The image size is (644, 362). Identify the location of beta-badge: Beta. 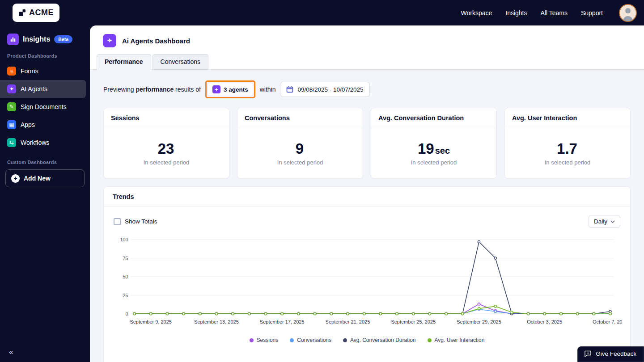
(64, 39).